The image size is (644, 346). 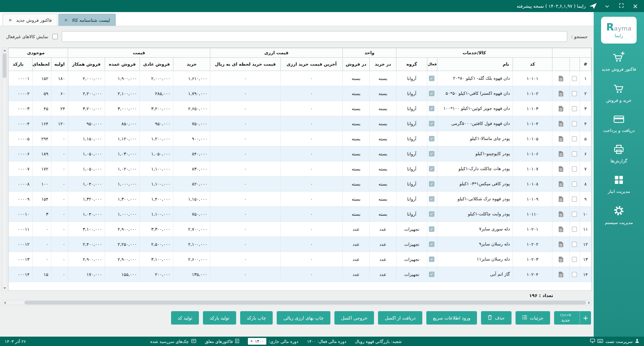 What do you see at coordinates (257, 341) in the screenshot?
I see `fiscal-year-select: ۱۴۰۰` at bounding box center [257, 341].